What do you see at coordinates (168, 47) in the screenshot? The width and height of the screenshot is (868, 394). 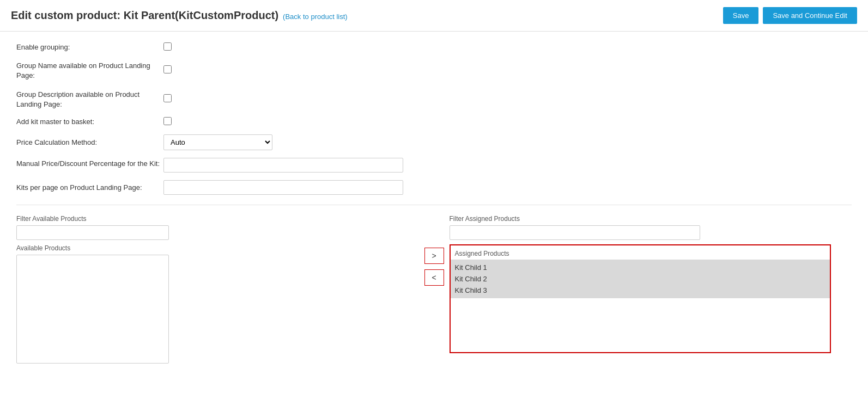 I see `enable-grouping-checkbox` at bounding box center [168, 47].